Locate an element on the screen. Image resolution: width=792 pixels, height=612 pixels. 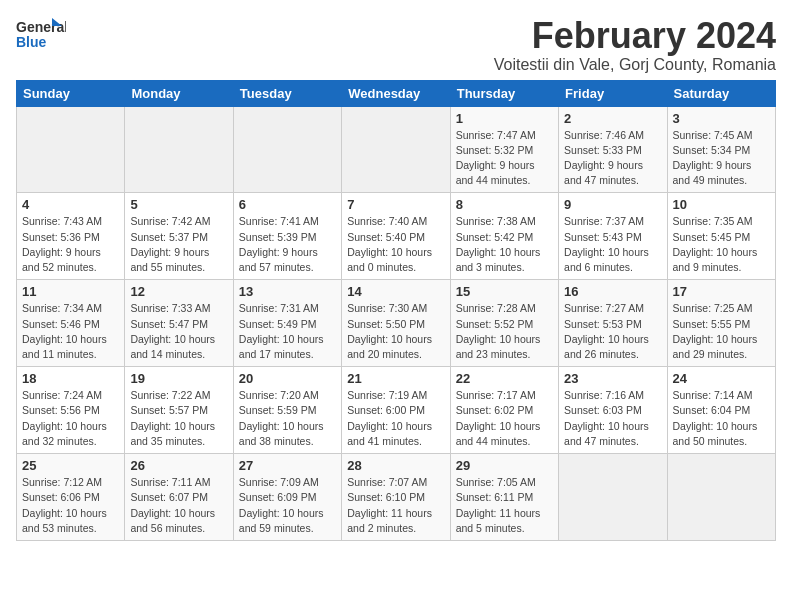
day-info: Sunrise: 7:46 AM Sunset: 5:33 PM Dayligh… is located at coordinates (612, 158).